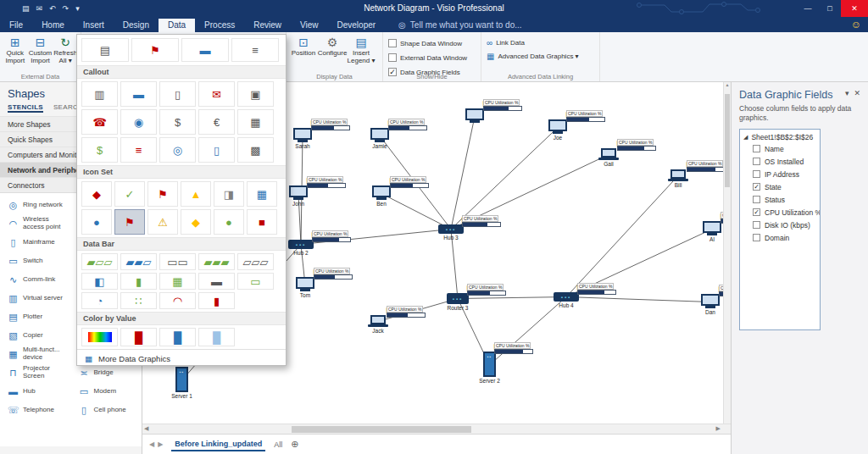 The image size is (868, 454). Describe the element at coordinates (490, 364) in the screenshot. I see `node-server2: ▪▪⚑CPU Utilization %Server 2` at that location.